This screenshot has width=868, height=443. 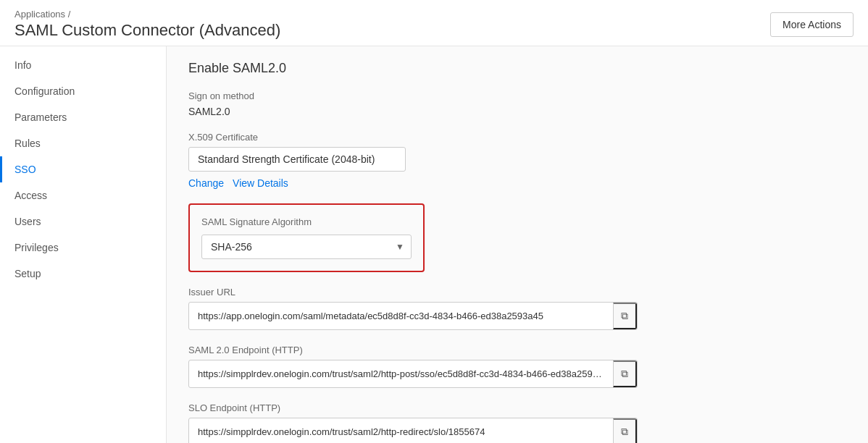 I want to click on certificate-label: X.509 Certificate, so click(x=517, y=138).